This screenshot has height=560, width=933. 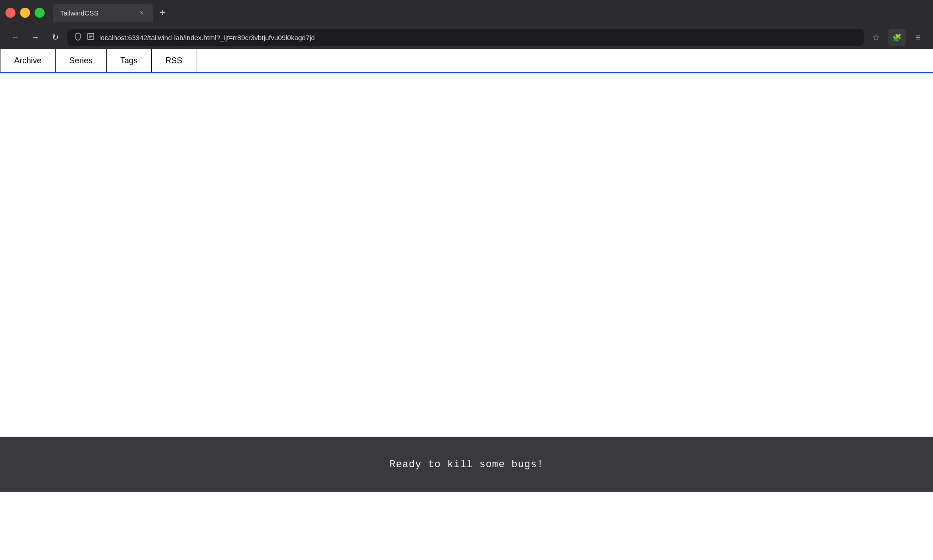 What do you see at coordinates (40, 13) in the screenshot?
I see `maximize-window-button` at bounding box center [40, 13].